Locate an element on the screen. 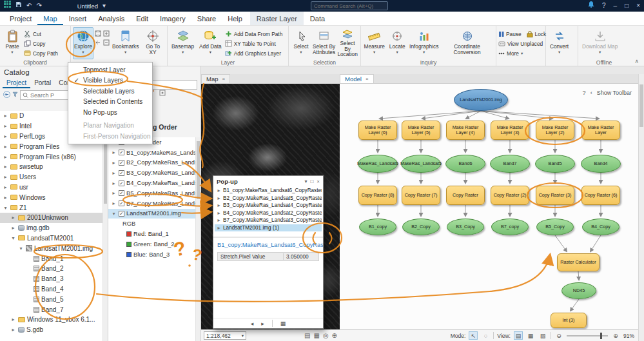 Image resolution: width=644 pixels, height=341 pixels. tab-edit: Edit is located at coordinates (142, 18).